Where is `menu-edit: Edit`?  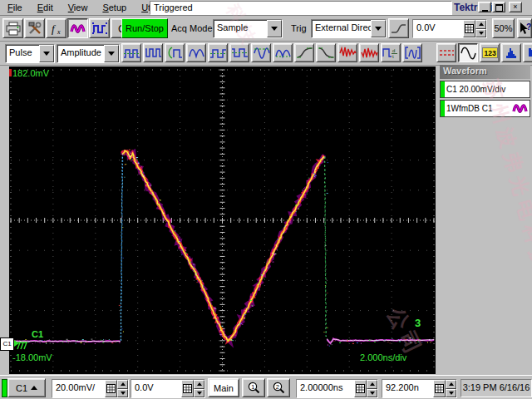
menu-edit: Edit is located at coordinates (45, 7).